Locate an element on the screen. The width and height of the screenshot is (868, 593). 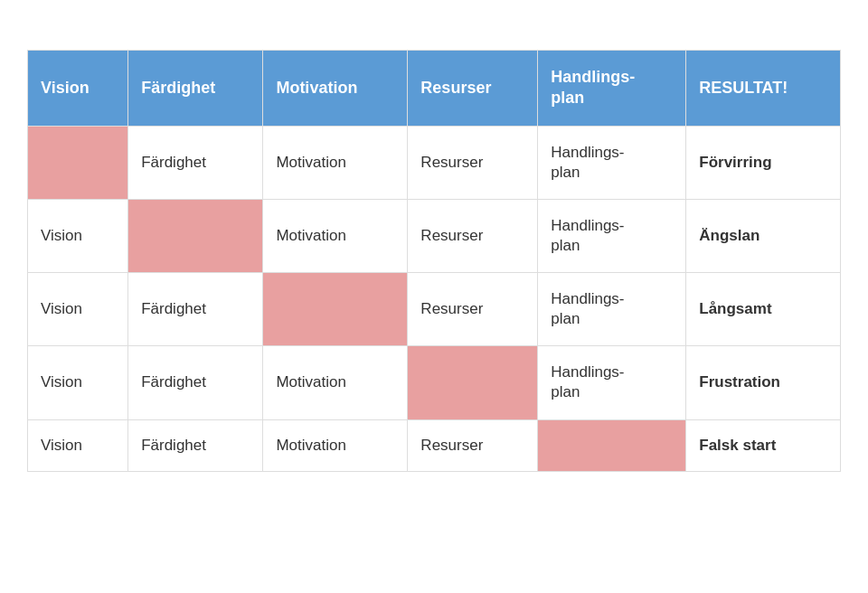
col-header-resultat: RESULTAT! is located at coordinates (763, 89).